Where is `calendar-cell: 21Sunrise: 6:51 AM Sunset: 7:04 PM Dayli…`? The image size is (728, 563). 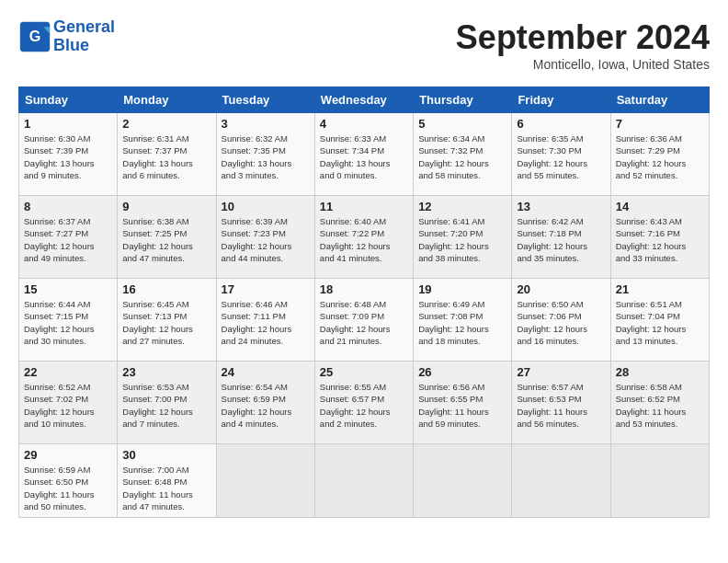 calendar-cell: 21Sunrise: 6:51 AM Sunset: 7:04 PM Dayli… is located at coordinates (660, 320).